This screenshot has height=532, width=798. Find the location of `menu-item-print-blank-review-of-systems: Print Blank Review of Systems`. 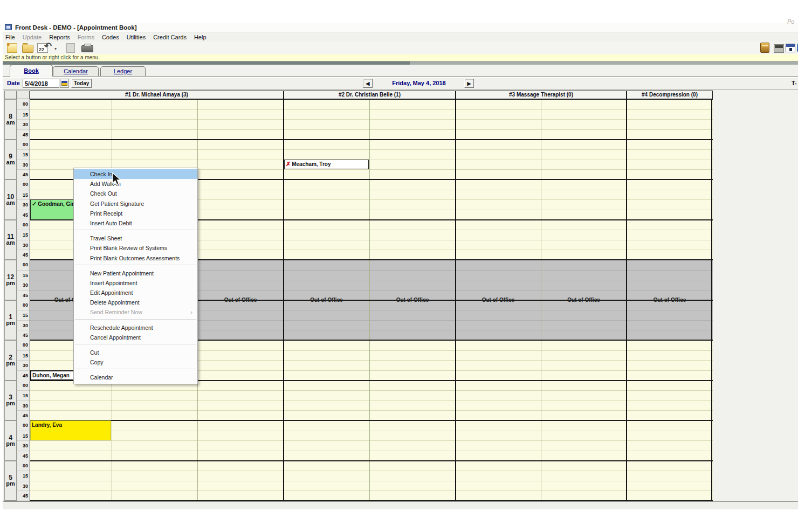

menu-item-print-blank-review-of-systems: Print Blank Review of Systems is located at coordinates (136, 248).